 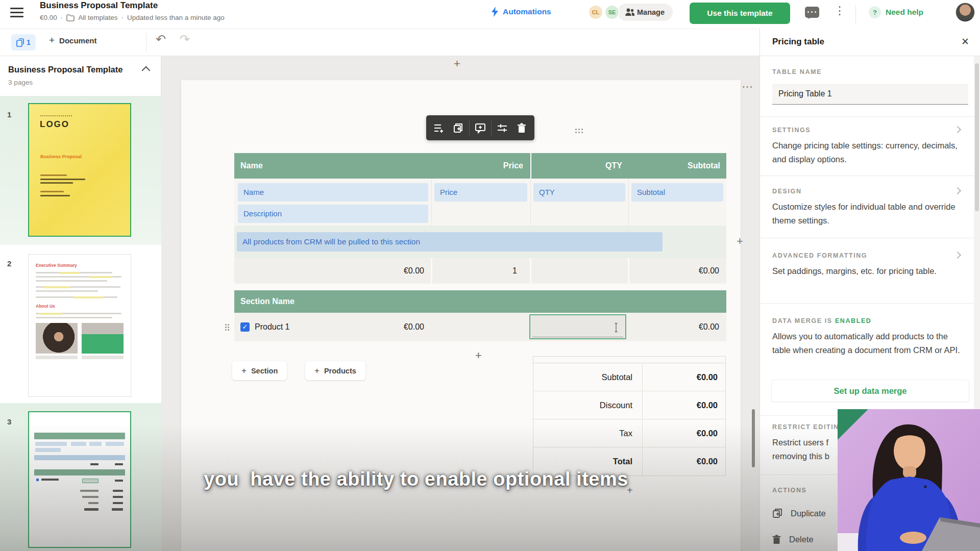 I want to click on default-value-row: €0.00 1 €0.00, so click(x=480, y=271).